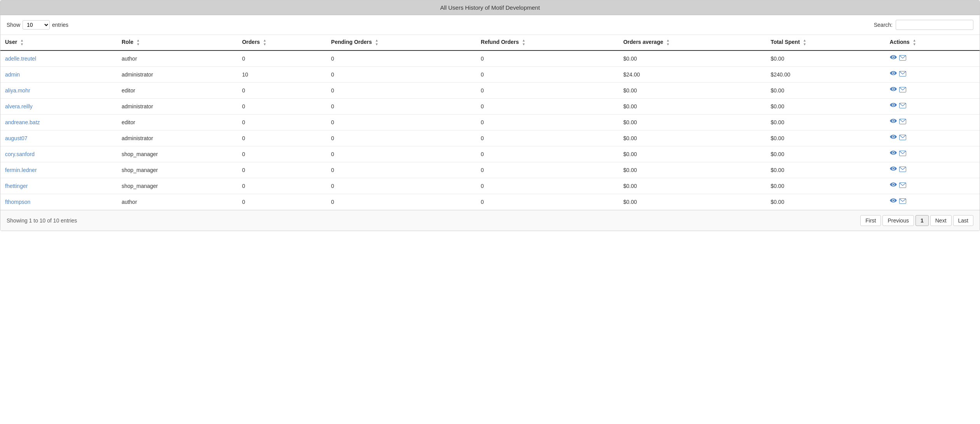  I want to click on actions-sort-icon: ▲▼, so click(915, 43).